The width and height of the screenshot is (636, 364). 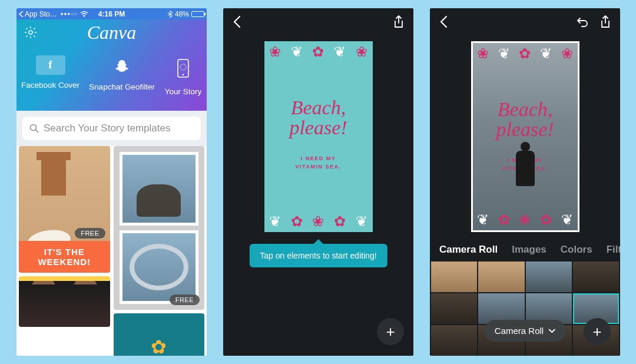 What do you see at coordinates (41, 14) in the screenshot?
I see `status-back-label: App Sto…` at bounding box center [41, 14].